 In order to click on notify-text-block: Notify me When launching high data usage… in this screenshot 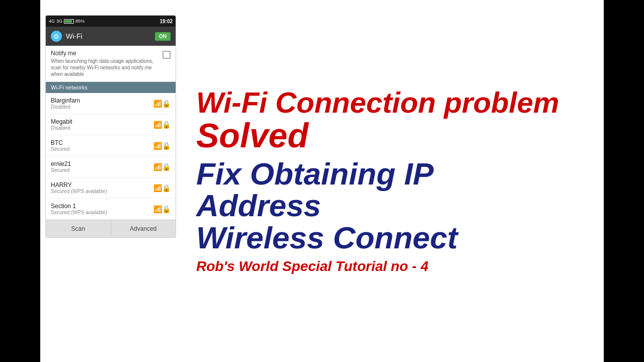, I will do `click(107, 63)`.